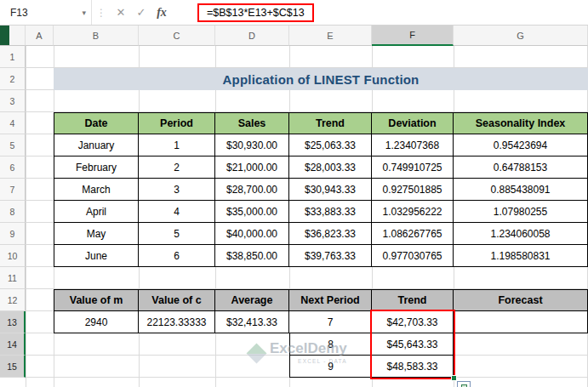 The height and width of the screenshot is (387, 588). What do you see at coordinates (330, 145) in the screenshot?
I see `cell-E5: $25,063.33` at bounding box center [330, 145].